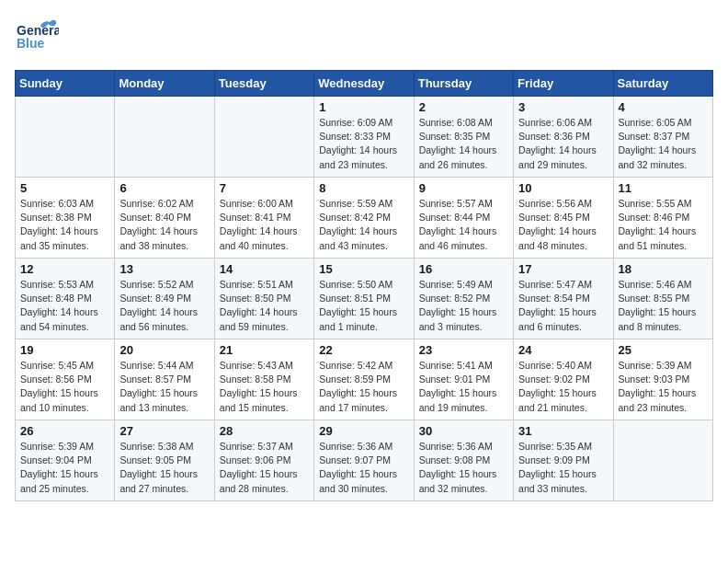 The height and width of the screenshot is (563, 728). I want to click on calendar-cell: 29Sunrise: 5:36 AM Sunset: 9:07 PM Dayli…, so click(364, 461).